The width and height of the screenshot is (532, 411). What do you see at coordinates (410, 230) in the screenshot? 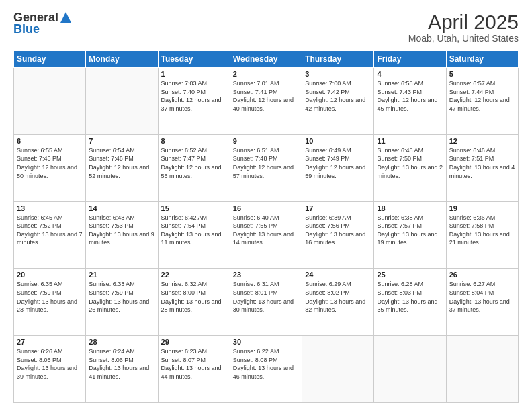
I see `day-info: Sunrise: 6:38 AM Sunset: 7:57 PM Dayligh…` at bounding box center [410, 230].